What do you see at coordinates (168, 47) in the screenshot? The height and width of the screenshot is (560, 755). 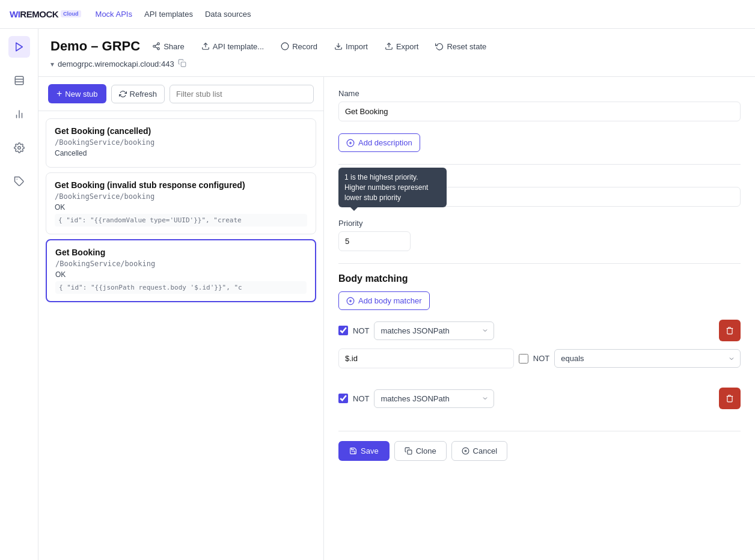 I see `share-button: Share` at bounding box center [168, 47].